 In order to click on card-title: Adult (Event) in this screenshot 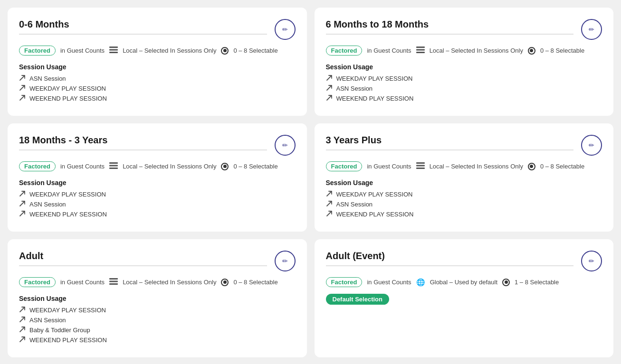, I will do `click(450, 258)`.